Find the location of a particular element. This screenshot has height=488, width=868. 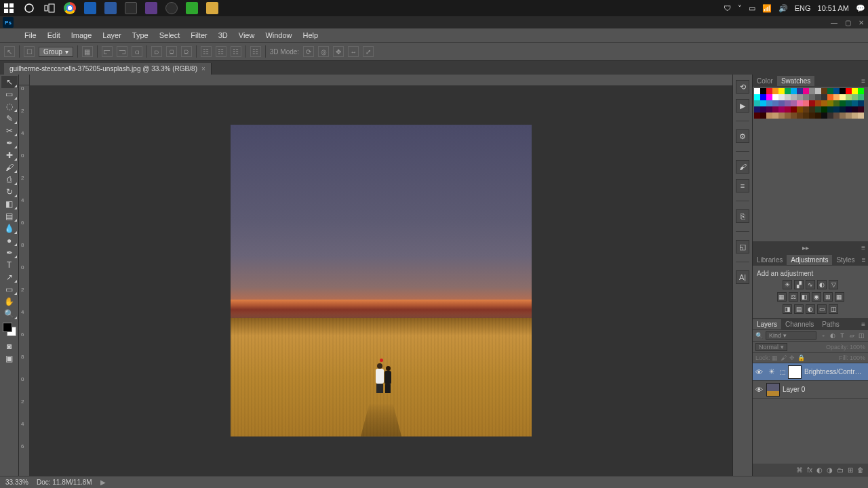

move-tool-preset-icon: ↖ is located at coordinates (9, 52).